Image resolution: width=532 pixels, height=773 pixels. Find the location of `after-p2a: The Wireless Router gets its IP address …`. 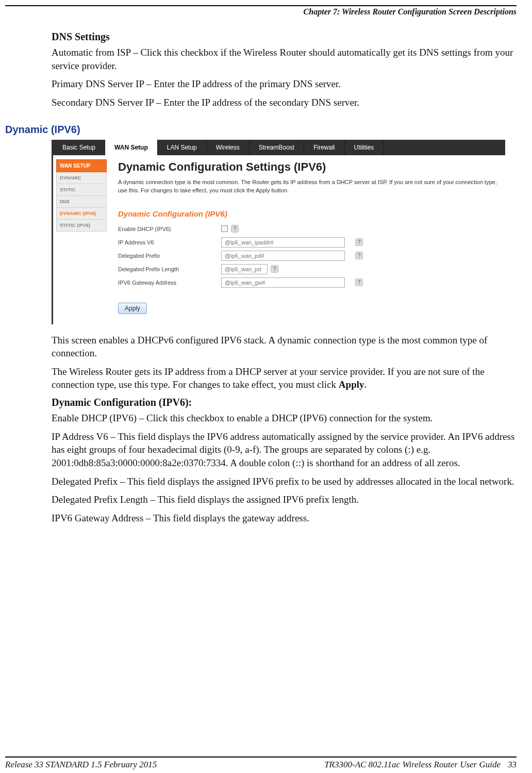

after-p2a: The Wireless Router gets its IP address … is located at coordinates (268, 379).